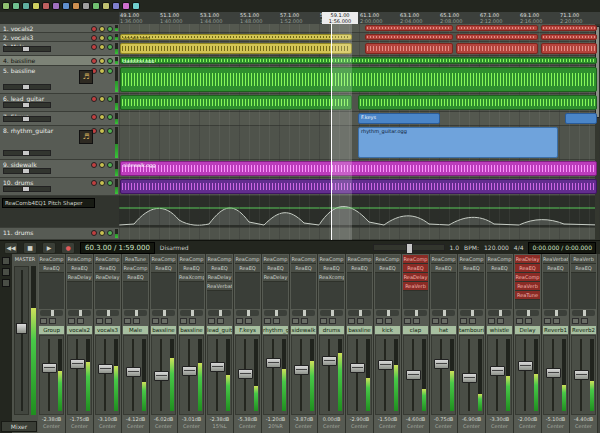 This screenshot has height=433, width=600. Describe the element at coordinates (531, 18) in the screenshot. I see `ruler-label: 69.1.002:16.000` at that location.